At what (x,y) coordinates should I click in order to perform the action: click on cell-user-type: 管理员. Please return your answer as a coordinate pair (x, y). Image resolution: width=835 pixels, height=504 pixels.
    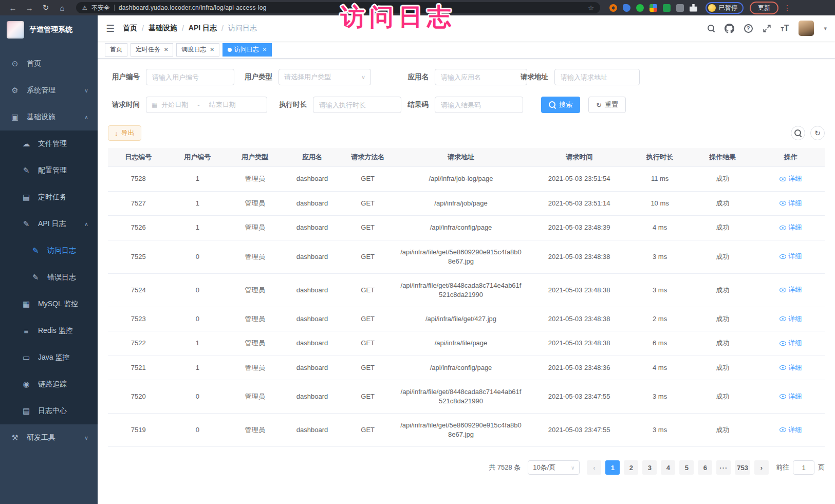
    Looking at the image, I should click on (255, 203).